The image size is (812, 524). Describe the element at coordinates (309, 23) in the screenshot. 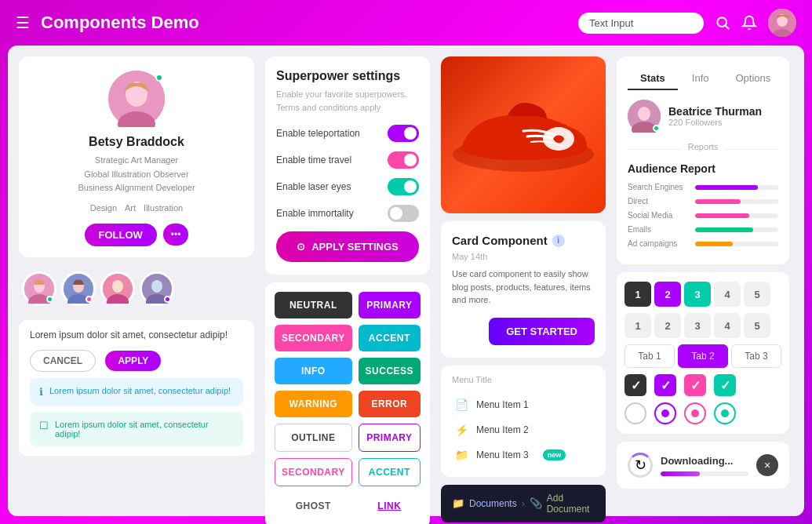

I see `app-title: Components Demo` at that location.